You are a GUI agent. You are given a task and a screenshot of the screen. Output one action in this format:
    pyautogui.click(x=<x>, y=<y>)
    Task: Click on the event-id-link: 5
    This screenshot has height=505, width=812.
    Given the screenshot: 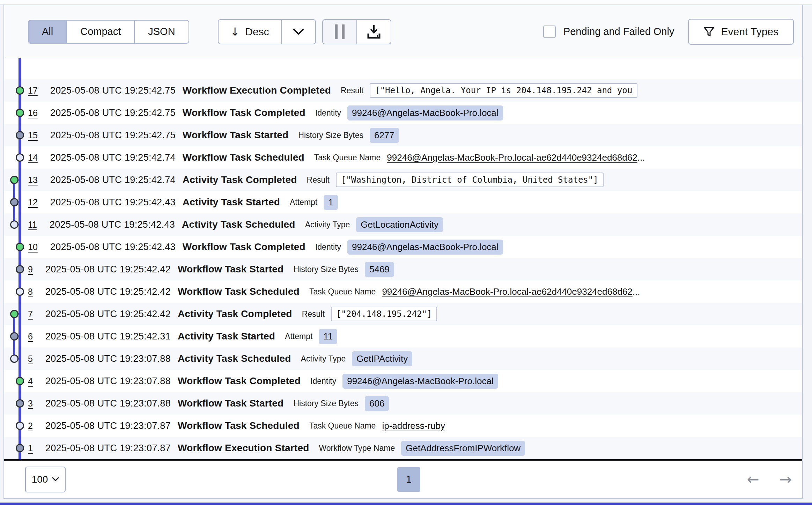 What is the action you would take?
    pyautogui.click(x=30, y=359)
    